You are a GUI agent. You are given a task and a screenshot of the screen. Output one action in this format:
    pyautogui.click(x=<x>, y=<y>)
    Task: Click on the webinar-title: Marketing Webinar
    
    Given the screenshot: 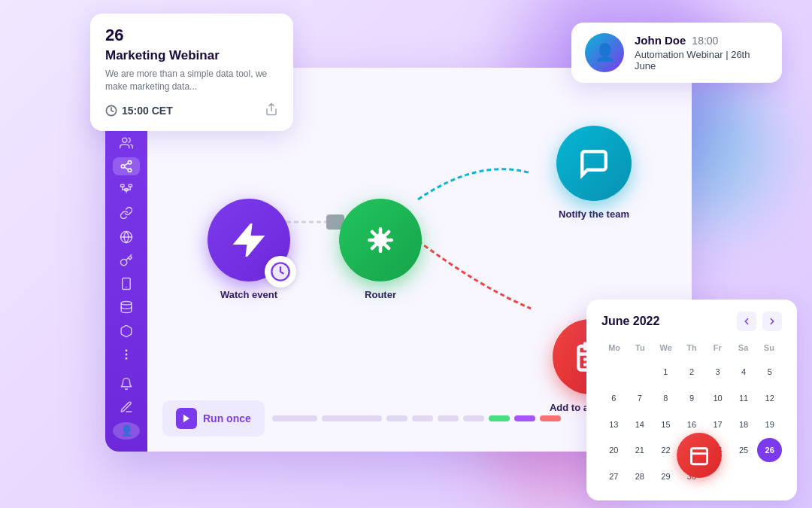 What is the action you would take?
    pyautogui.click(x=192, y=56)
    